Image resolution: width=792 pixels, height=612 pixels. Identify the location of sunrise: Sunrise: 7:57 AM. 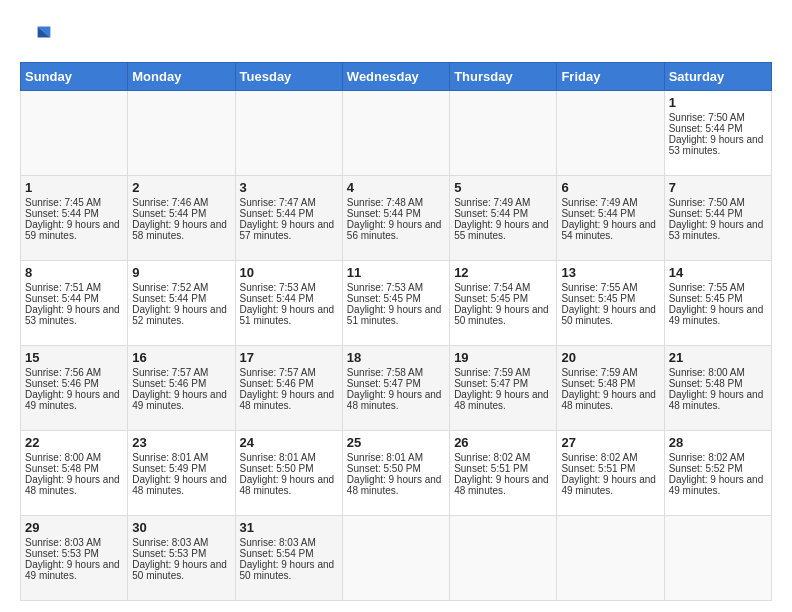
(170, 372).